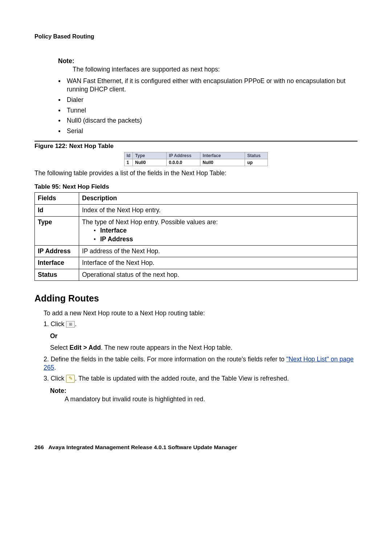  Describe the element at coordinates (204, 336) in the screenshot. I see `or-label: Or` at that location.